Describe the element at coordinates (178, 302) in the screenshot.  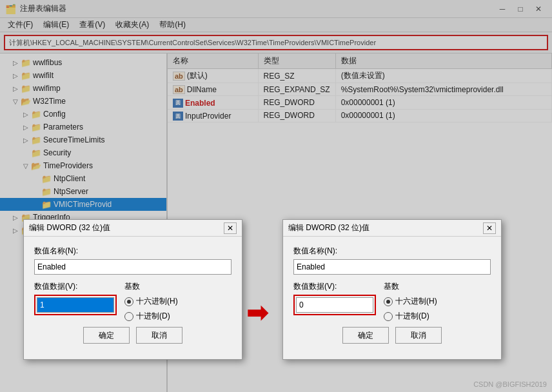
I see `radio-hex-1: 十六进制(H)` at that location.